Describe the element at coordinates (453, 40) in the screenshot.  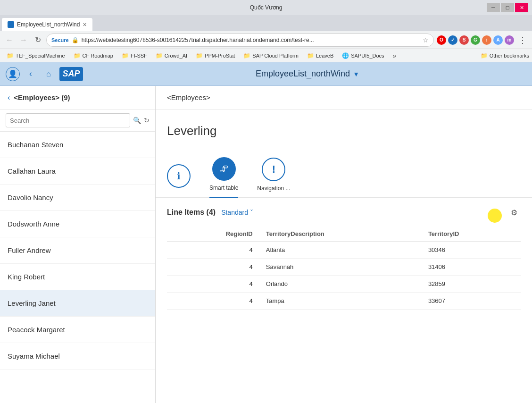
I see `ext-icon-1: ✓` at that location.